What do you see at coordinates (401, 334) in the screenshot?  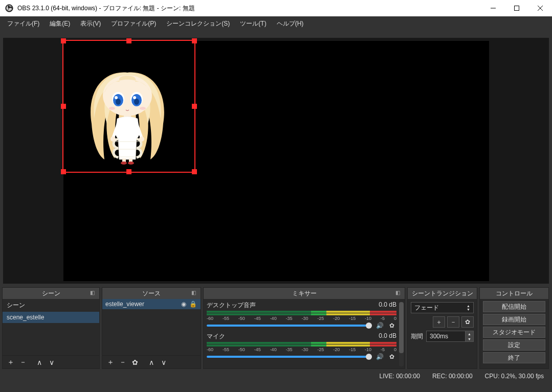 I see `mixer-scrollbar` at bounding box center [401, 334].